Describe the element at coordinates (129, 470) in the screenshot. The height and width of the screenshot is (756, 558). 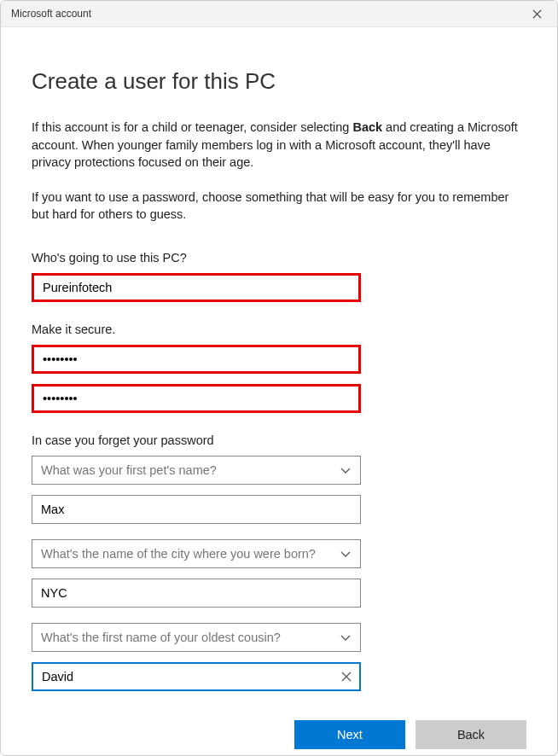
I see `security-question-1-text: What was your first pet's name?` at that location.